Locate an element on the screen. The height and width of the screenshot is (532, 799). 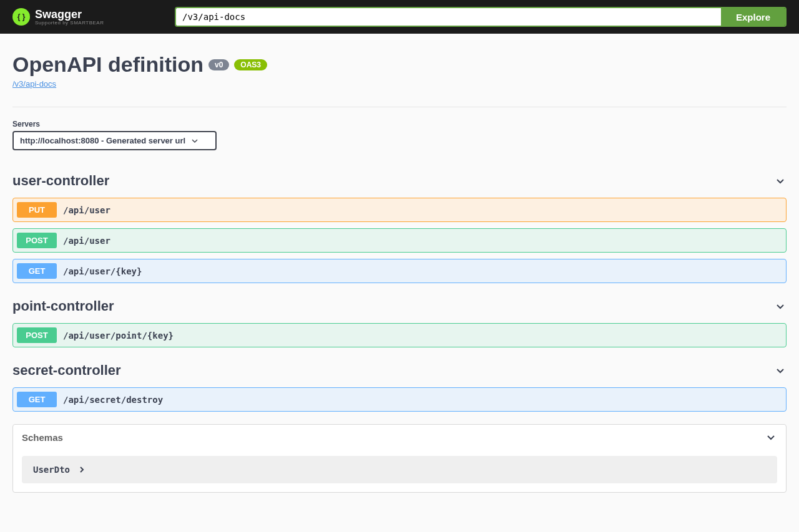
servers-section: Servers http://localhost:8080 - Generate… is located at coordinates (400, 135).